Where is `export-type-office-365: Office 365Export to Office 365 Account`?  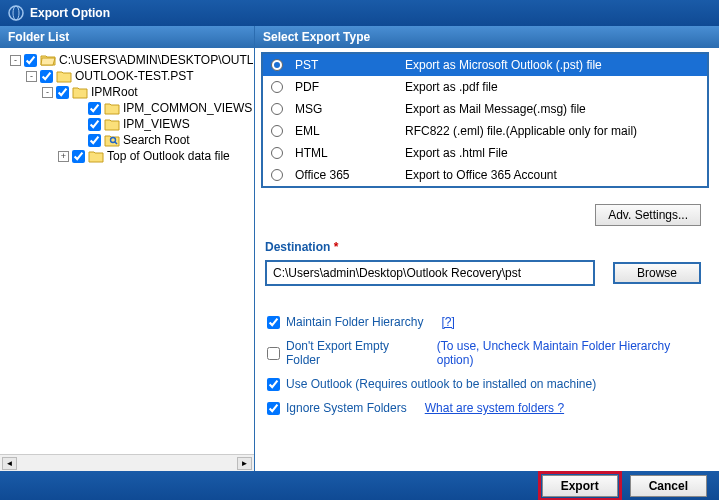
export-type-office-365: Office 365Export to Office 365 Account is located at coordinates (485, 175).